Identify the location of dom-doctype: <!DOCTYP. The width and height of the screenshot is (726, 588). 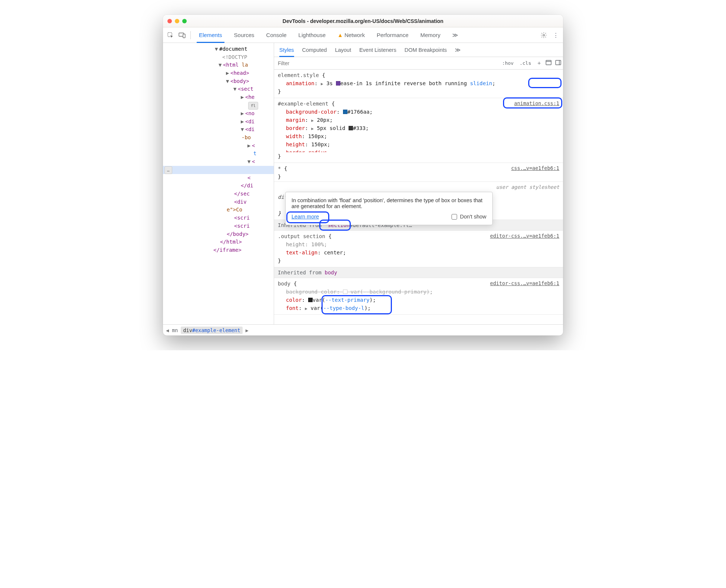
(219, 57).